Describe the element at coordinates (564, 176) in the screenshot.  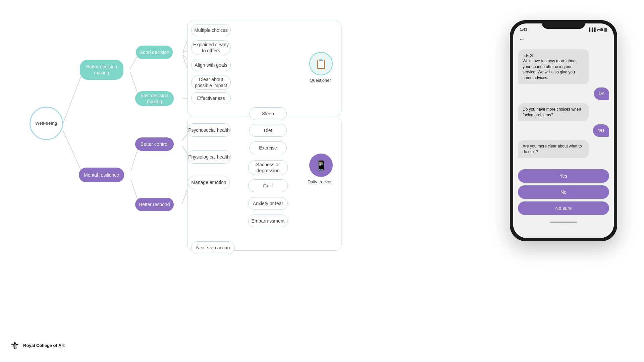
I see `yes-button: Yes` at that location.